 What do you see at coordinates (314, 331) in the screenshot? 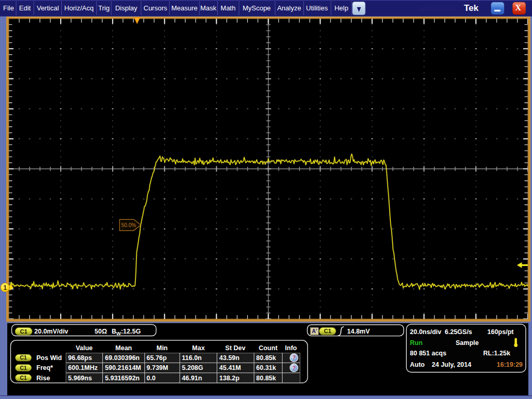
I see `svg-text: A'` at bounding box center [314, 331].